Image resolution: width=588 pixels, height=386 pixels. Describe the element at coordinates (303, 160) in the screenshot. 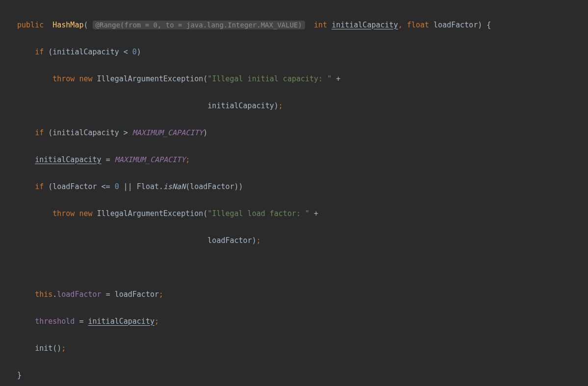

I see `code-line: initialCapacity = MAXIMUM_CAPACITY;` at that location.